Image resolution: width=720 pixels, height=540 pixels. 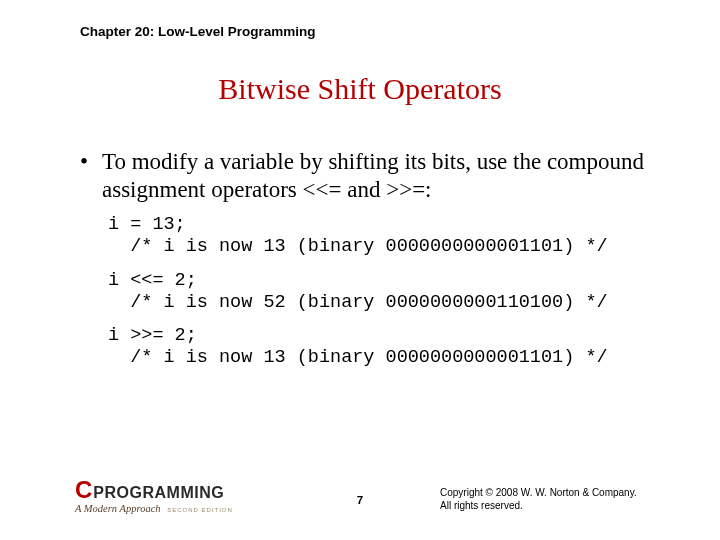 I want to click on bullet-item: • To modify a variable by shifting its b…, so click(x=370, y=176).